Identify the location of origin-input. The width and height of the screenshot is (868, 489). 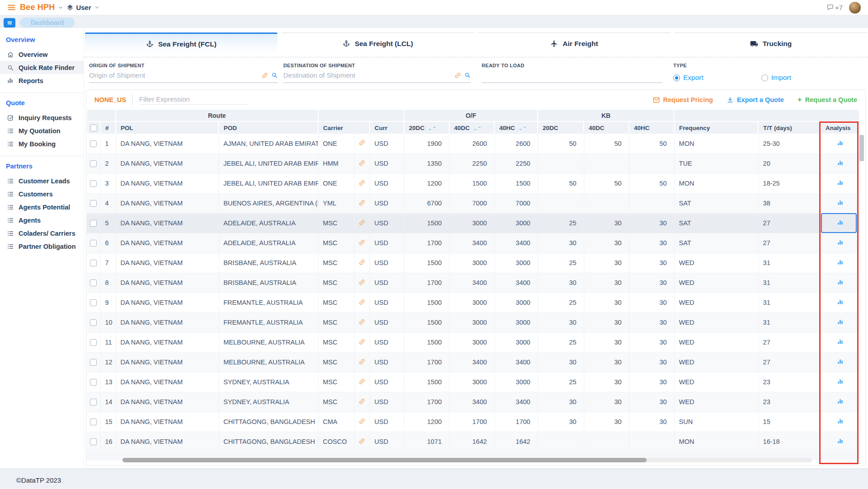
(174, 75).